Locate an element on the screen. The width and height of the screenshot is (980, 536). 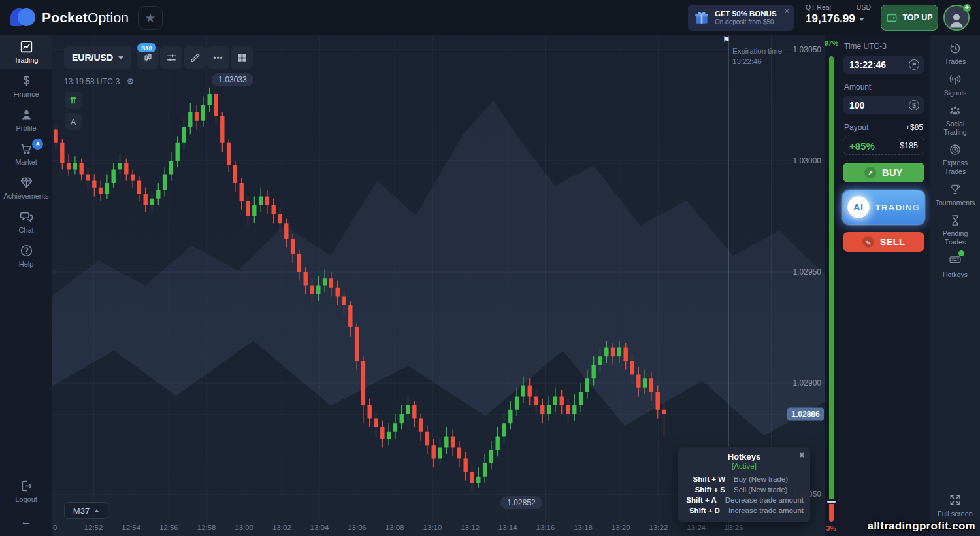
balance-widget: QT Real USD 19,176.99 is located at coordinates (838, 14).